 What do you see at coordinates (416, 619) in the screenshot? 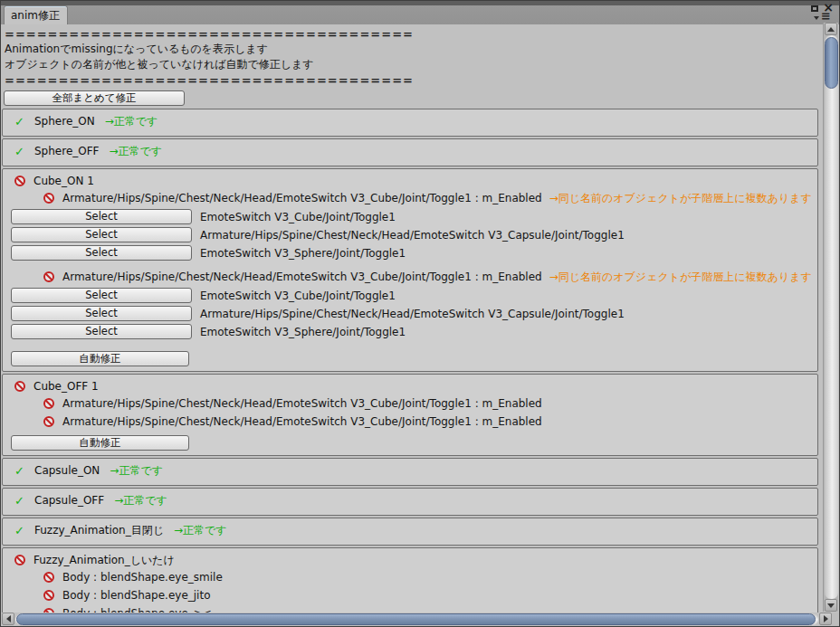
I see `horizontal-scrollbar` at bounding box center [416, 619].